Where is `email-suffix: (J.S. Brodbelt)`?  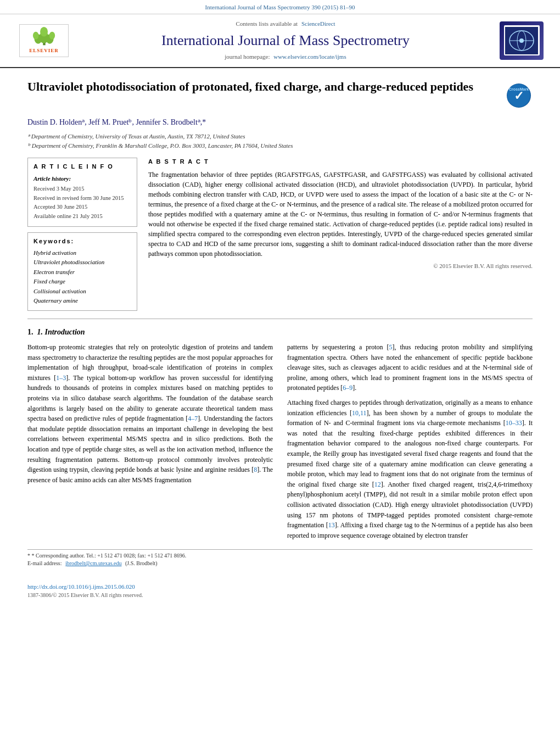 email-suffix: (J.S. Brodbelt) is located at coordinates (142, 564).